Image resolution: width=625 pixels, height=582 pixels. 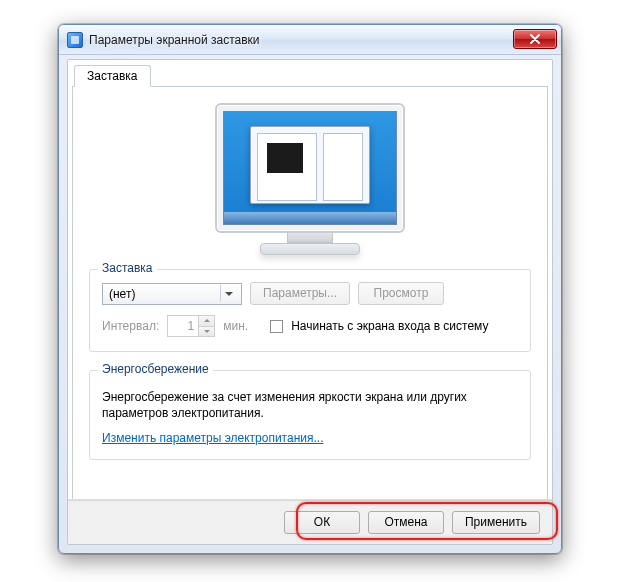 What do you see at coordinates (535, 39) in the screenshot?
I see `close-icon` at bounding box center [535, 39].